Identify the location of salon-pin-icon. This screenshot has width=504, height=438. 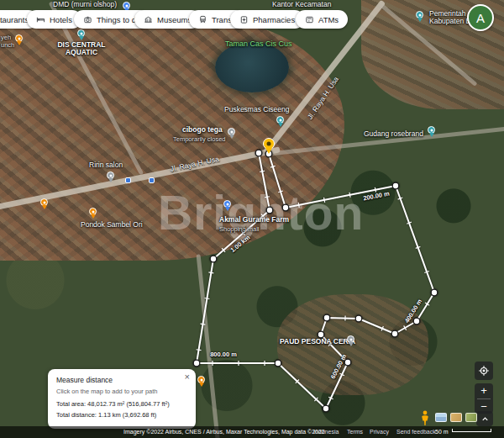
(111, 175).